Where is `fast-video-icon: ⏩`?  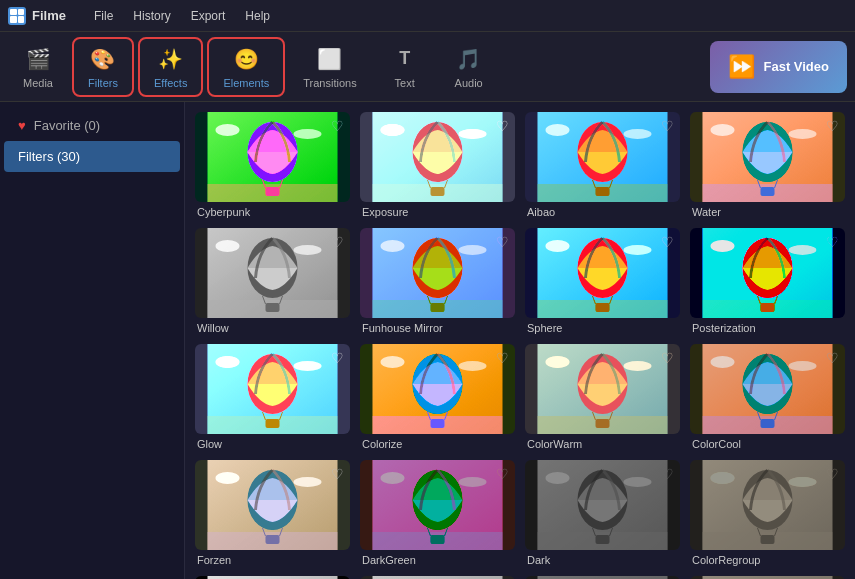
fast-video-icon: ⏩ is located at coordinates (742, 67).